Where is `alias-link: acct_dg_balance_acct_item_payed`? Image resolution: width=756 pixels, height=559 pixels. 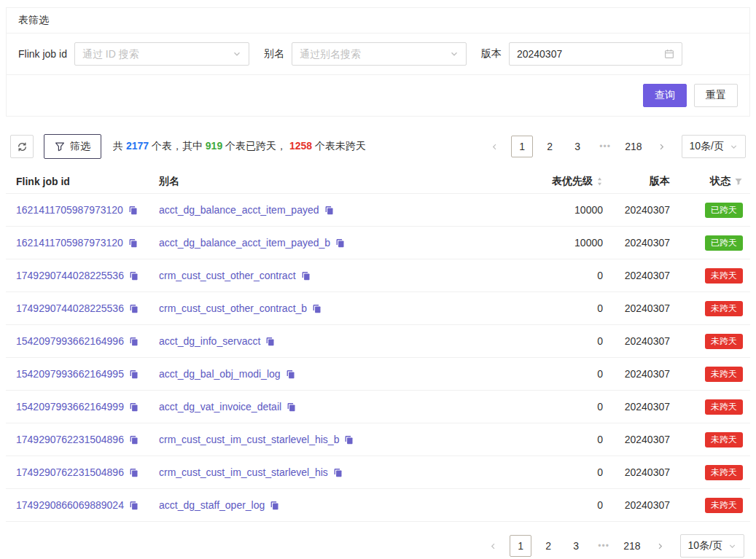 alias-link: acct_dg_balance_acct_item_payed is located at coordinates (239, 210).